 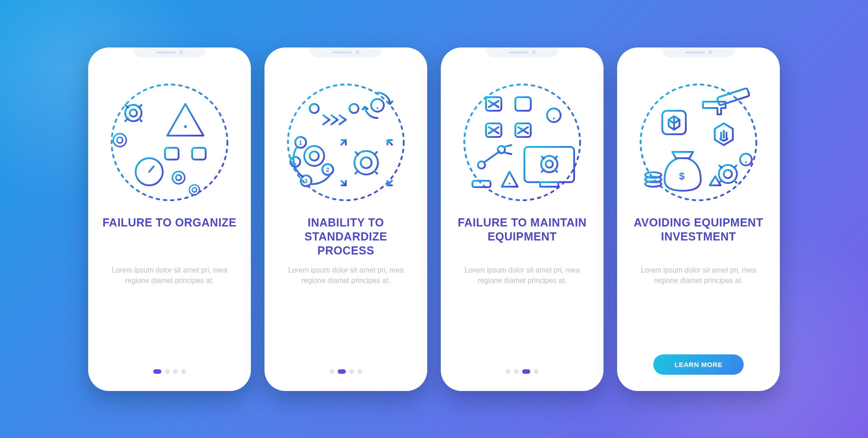 What do you see at coordinates (522, 219) in the screenshot?
I see `onboarding-screen-3: FAILURE TO MAINTAIN EQUIPMENT Lorem ipsu…` at bounding box center [522, 219].